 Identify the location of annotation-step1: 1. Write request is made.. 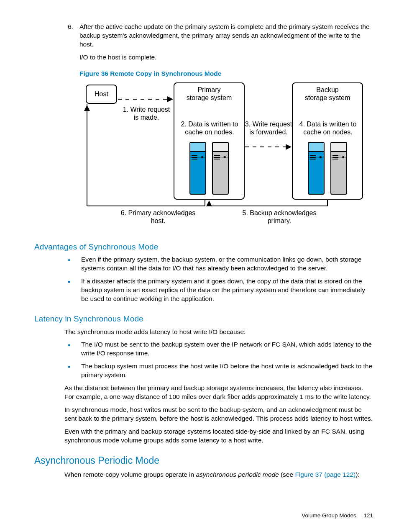
(146, 113).